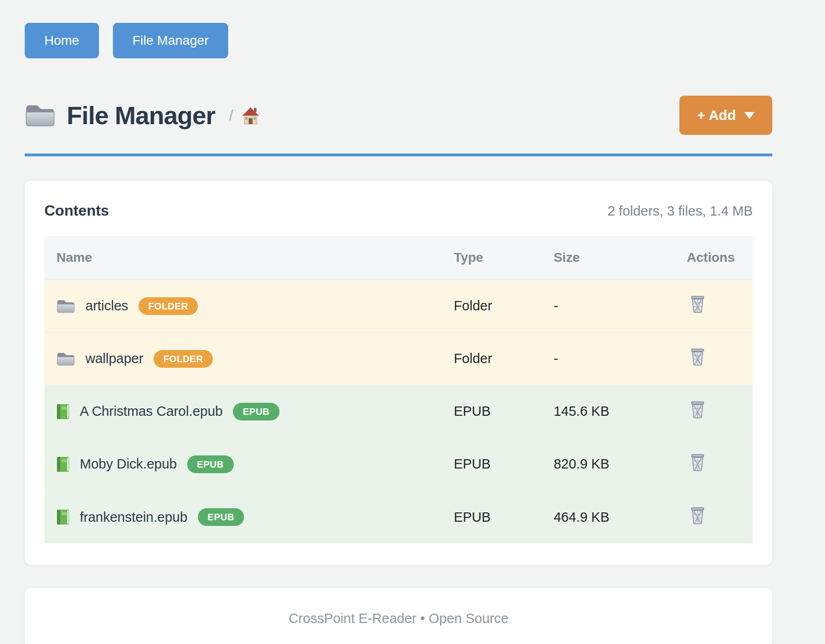  What do you see at coordinates (141, 115) in the screenshot?
I see `page-title: File Manager` at bounding box center [141, 115].